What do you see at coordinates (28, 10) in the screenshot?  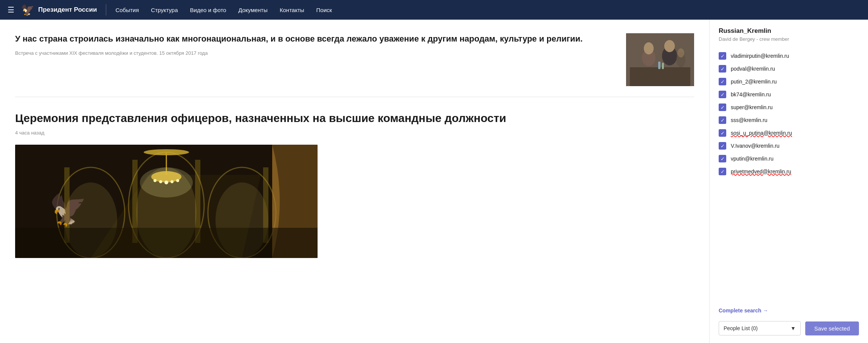 I see `logo-eagle-icon: 🦅` at bounding box center [28, 10].